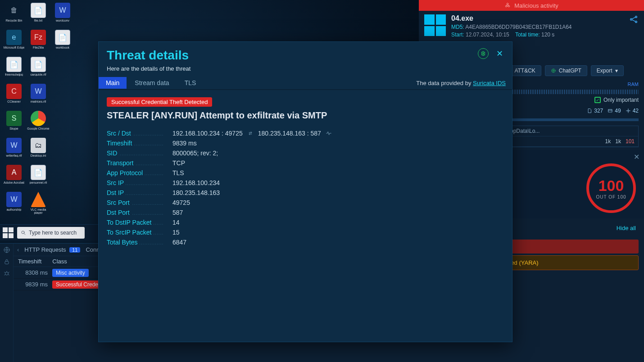 Image resolution: width=644 pixels, height=362 pixels. I want to click on pulse-icon, so click(329, 133).